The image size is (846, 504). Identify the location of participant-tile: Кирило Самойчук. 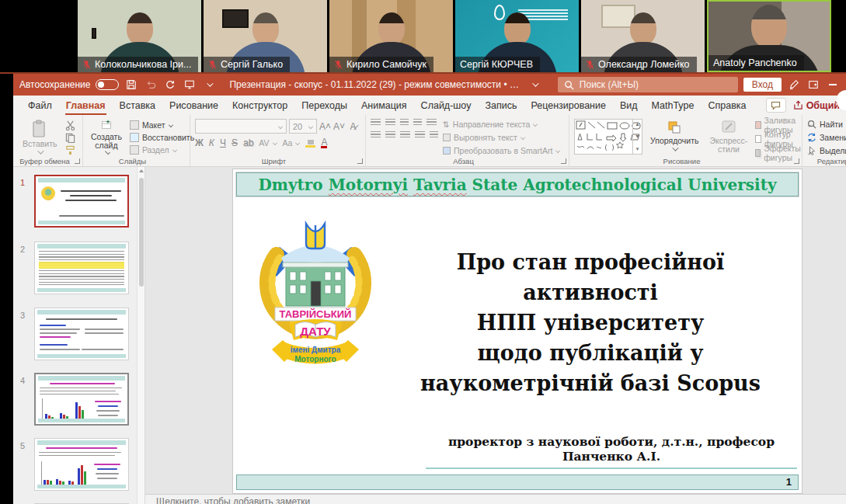
(392, 36).